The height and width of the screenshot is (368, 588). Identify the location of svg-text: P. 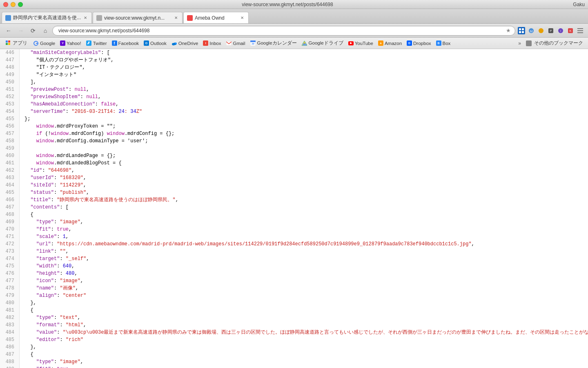
(551, 31).